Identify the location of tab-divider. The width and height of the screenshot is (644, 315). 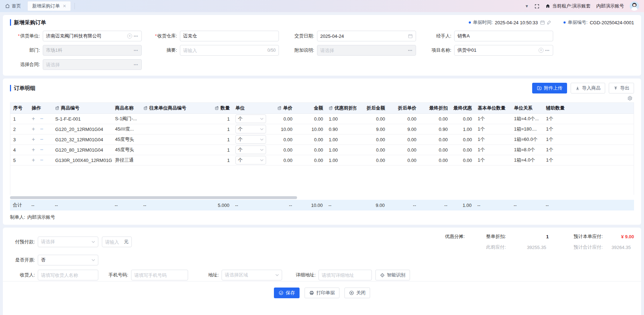
(75, 6).